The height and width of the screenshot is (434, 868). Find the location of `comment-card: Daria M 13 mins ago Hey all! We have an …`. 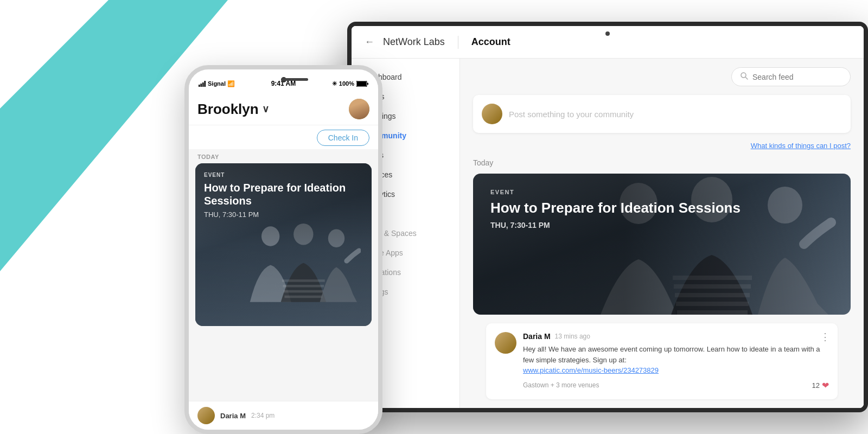

comment-card: Daria M 13 mins ago Hey all! We have an … is located at coordinates (662, 361).